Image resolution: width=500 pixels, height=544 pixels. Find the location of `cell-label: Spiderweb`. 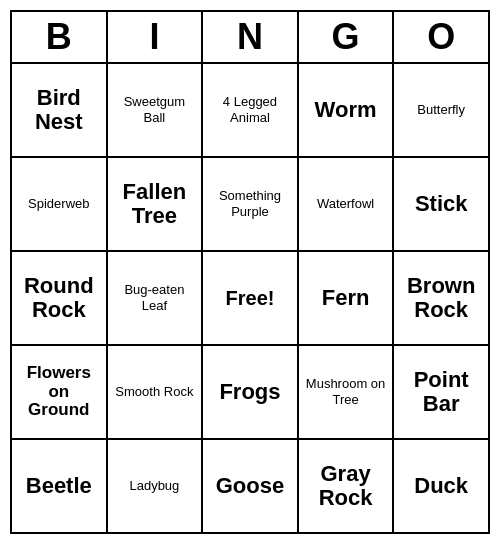

cell-label: Spiderweb is located at coordinates (58, 204).